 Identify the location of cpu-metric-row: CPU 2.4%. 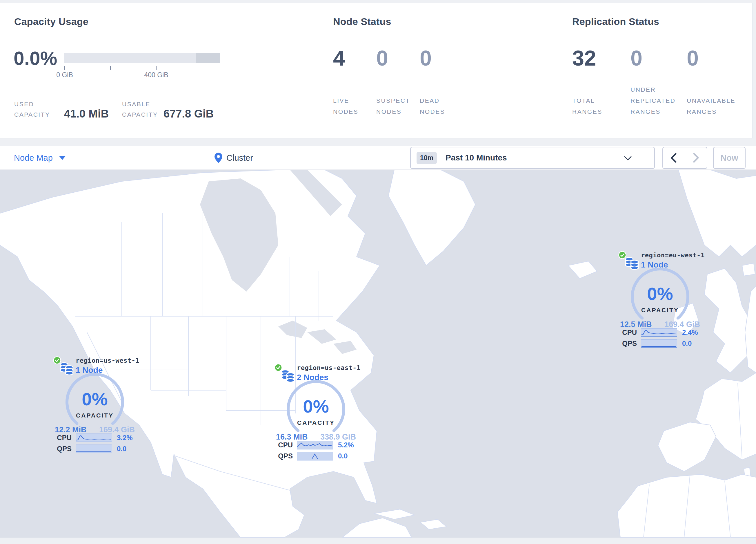
(660, 333).